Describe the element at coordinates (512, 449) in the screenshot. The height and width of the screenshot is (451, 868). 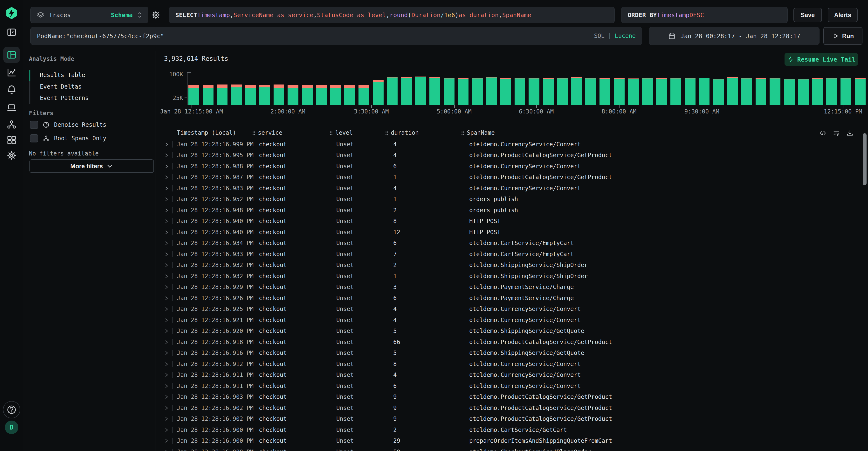
I see `table-row: Jan 28 12:28:16.900 PMcheckoutUnset50ote…` at that location.